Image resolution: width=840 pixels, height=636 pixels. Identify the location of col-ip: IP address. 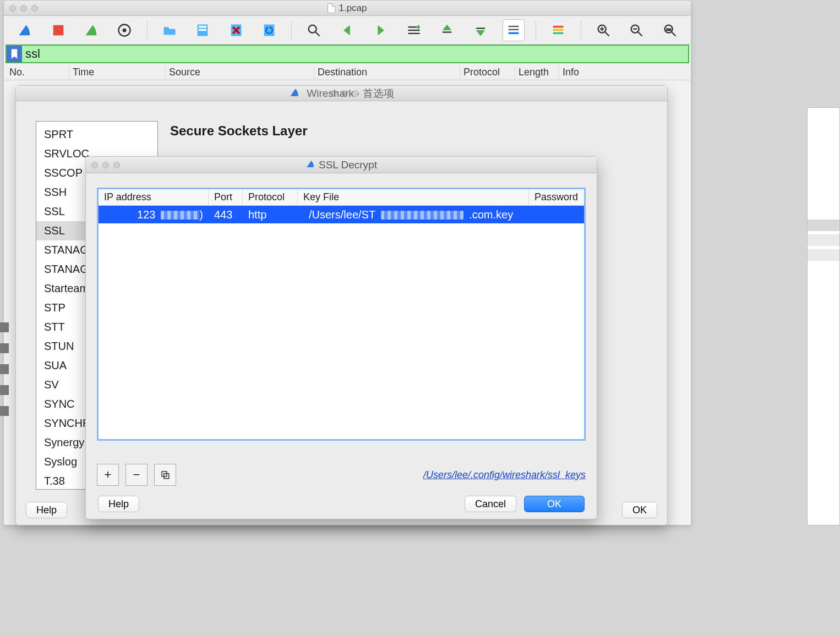
(154, 197).